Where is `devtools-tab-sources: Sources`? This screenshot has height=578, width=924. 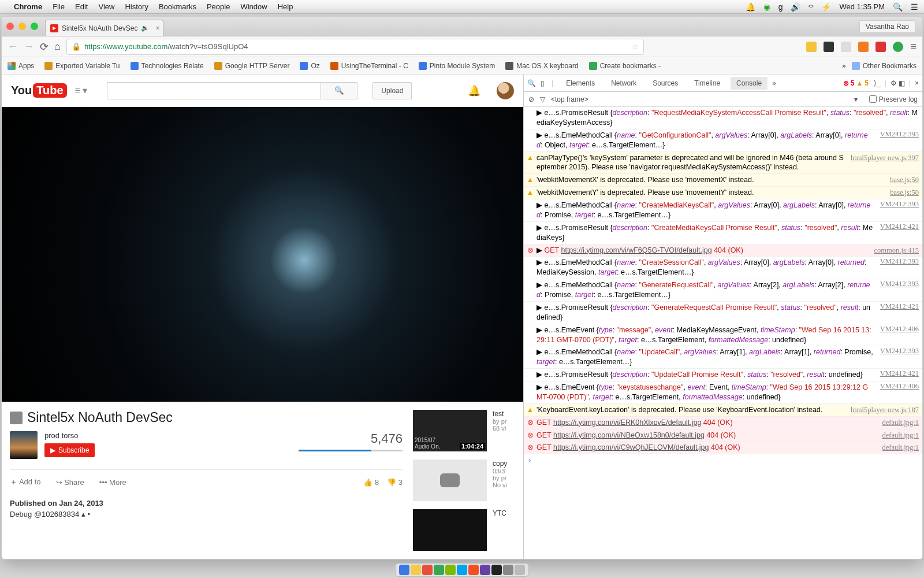 devtools-tab-sources: Sources is located at coordinates (665, 83).